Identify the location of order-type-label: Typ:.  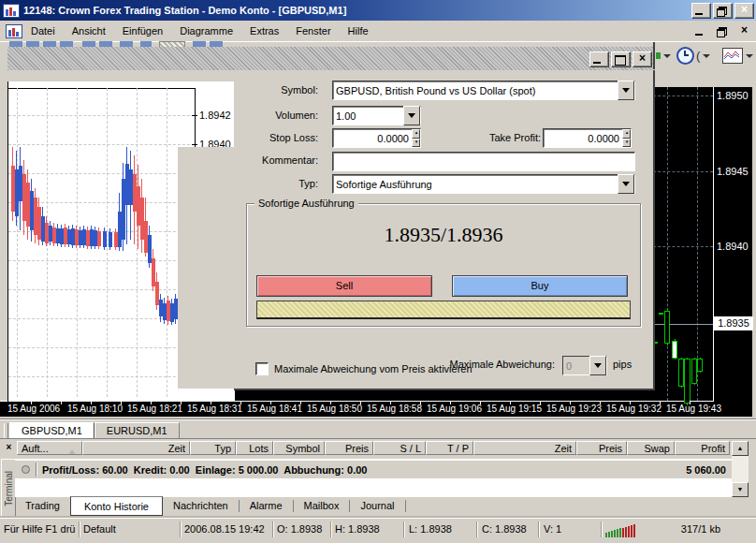
(276, 183).